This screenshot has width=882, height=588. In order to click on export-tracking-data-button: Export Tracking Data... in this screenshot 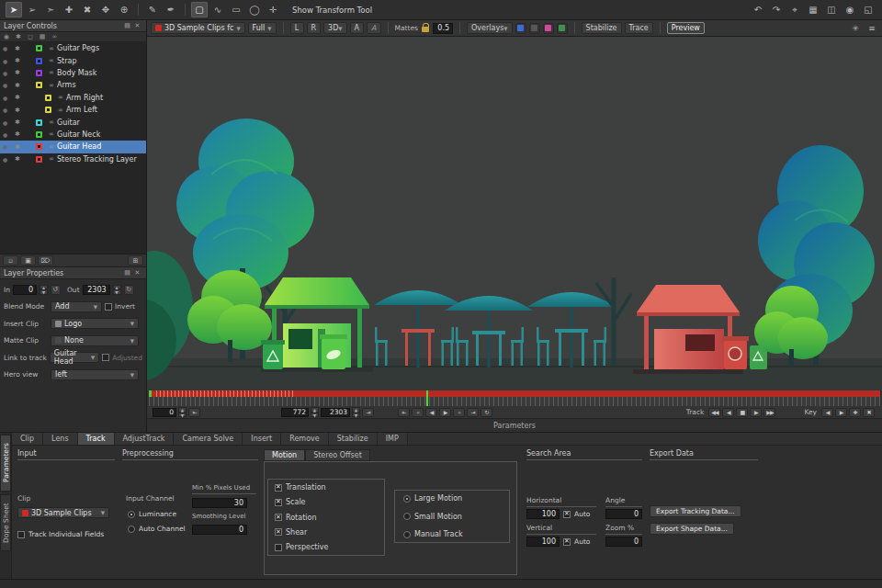, I will do `click(695, 511)`.